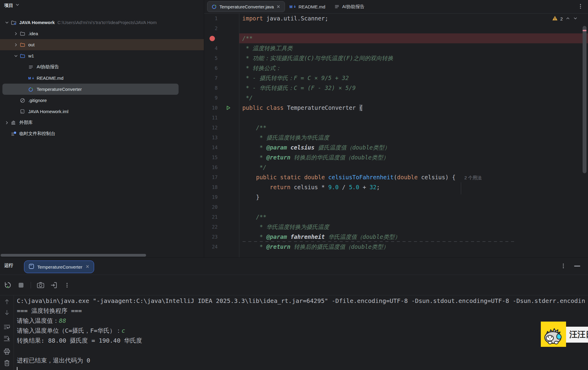 The width and height of the screenshot is (588, 370). Describe the element at coordinates (222, 88) in the screenshot. I see `gutter-row: 8` at that location.